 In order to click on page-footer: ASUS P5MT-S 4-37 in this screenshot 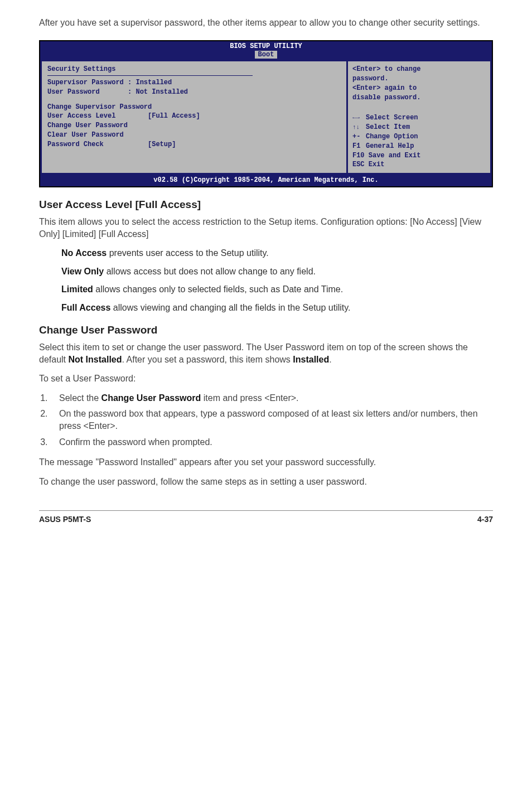, I will do `click(266, 518)`.